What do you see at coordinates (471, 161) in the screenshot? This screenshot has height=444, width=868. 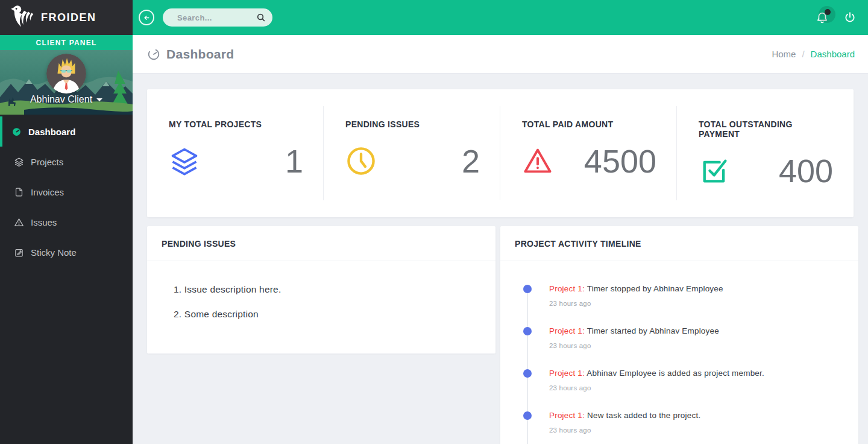 I see `stat-value: 2` at bounding box center [471, 161].